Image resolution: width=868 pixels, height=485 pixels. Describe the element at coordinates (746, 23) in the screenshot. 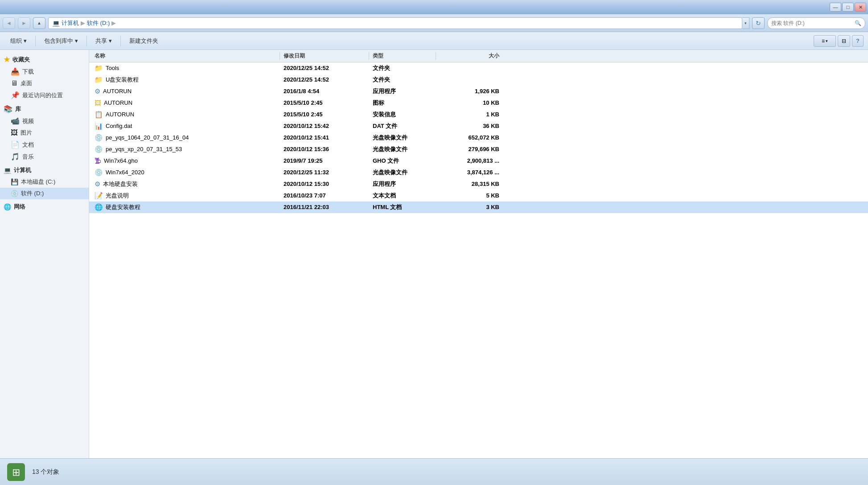

I see `address-dropdown-button: ▾` at that location.